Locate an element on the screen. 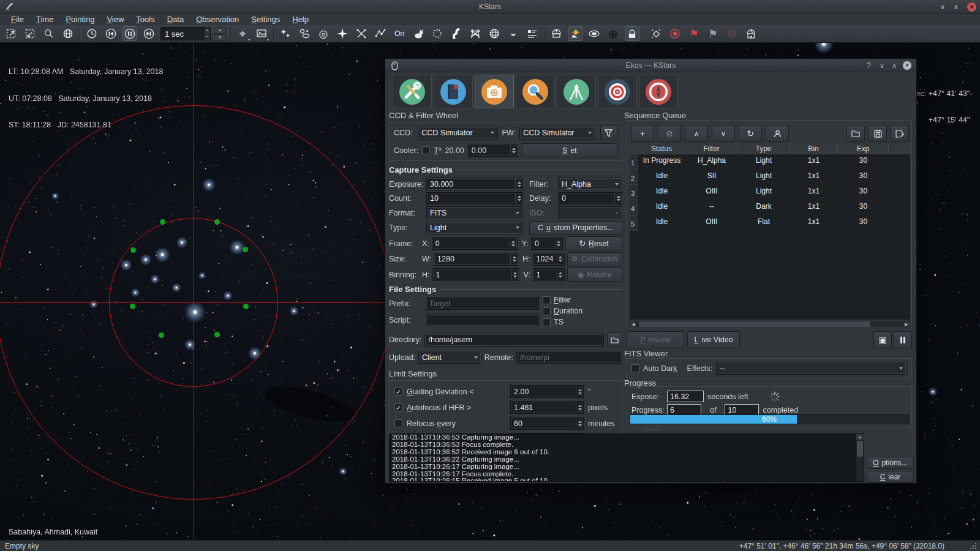 The image size is (980, 551). tab-scheduler is located at coordinates (453, 92).